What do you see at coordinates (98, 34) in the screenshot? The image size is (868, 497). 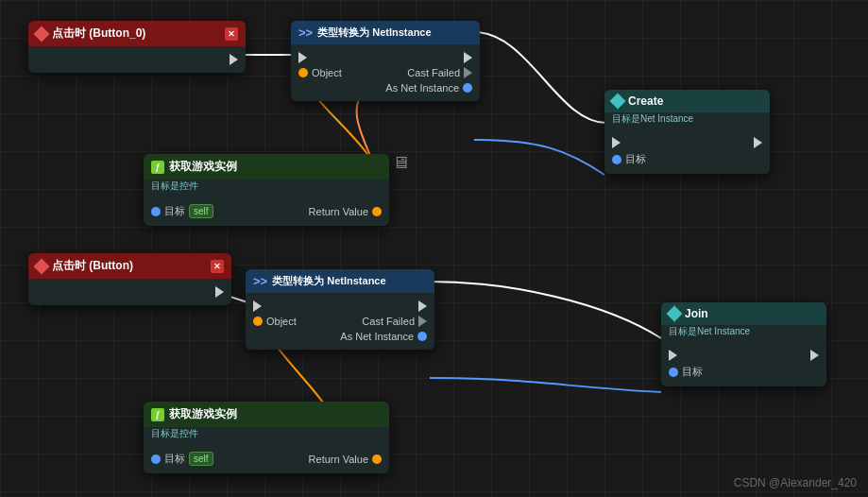 I see `click-button0-title: 点击时 (Button_0)` at bounding box center [98, 34].